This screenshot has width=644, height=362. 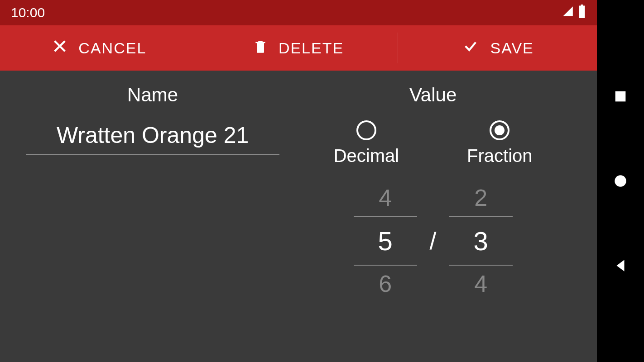 I want to click on numerator-next: 6, so click(x=385, y=284).